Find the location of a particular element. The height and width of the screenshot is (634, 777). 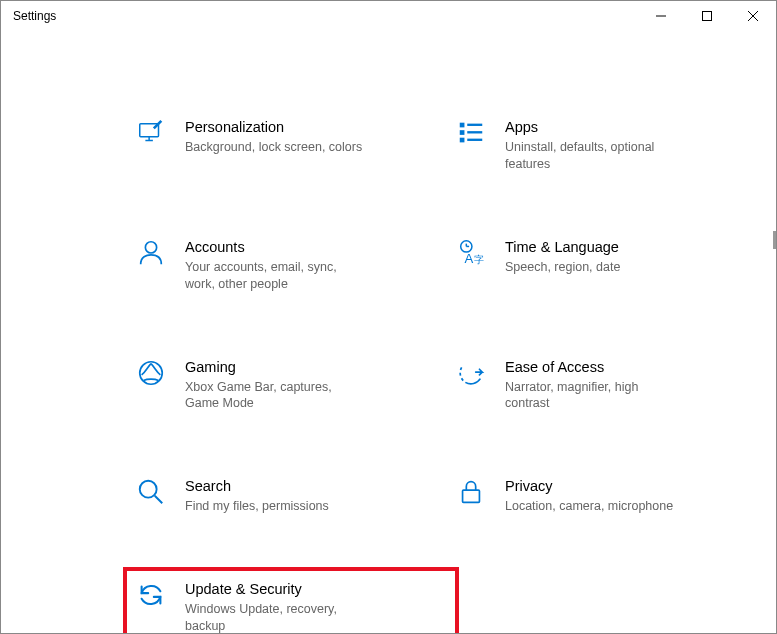

tile-title: Personalization is located at coordinates (274, 127).